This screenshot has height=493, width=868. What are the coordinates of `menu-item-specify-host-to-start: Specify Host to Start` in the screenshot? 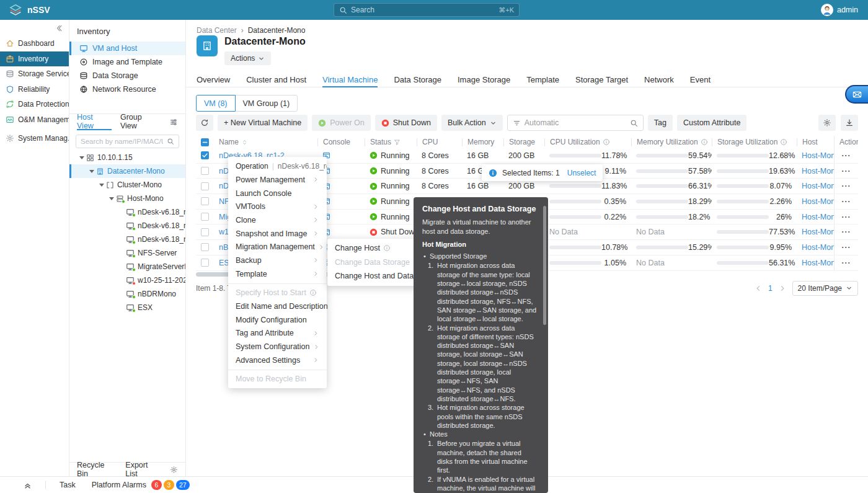 It's located at (278, 293).